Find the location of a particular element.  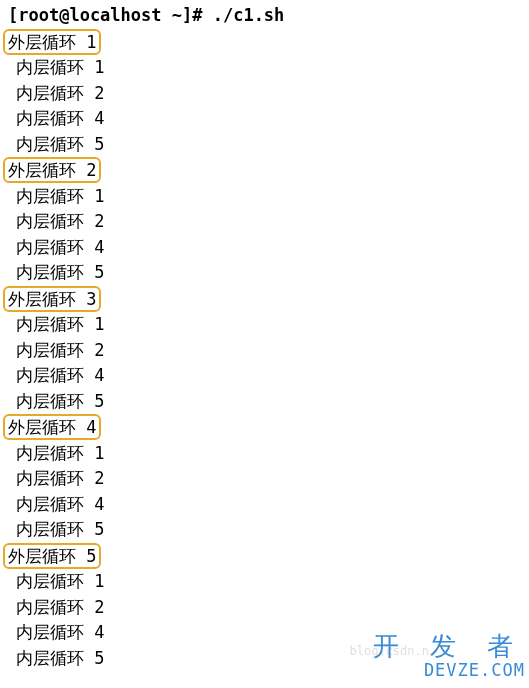

outer-loop-highlight: 外层循环 2 is located at coordinates (52, 170).